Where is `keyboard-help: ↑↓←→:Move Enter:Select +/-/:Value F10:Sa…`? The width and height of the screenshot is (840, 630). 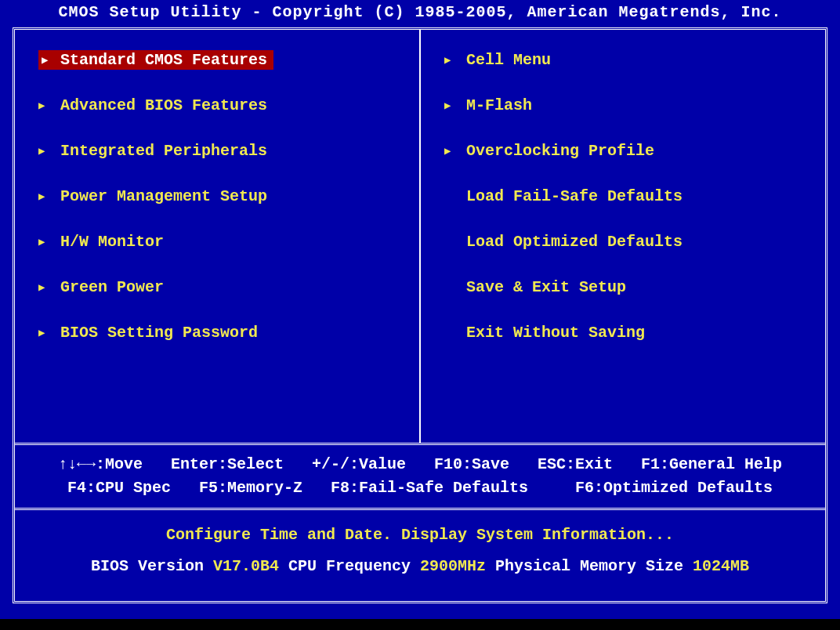
keyboard-help: ↑↓←→:Move Enter:Select +/-/:Value F10:Sa… is located at coordinates (420, 478).